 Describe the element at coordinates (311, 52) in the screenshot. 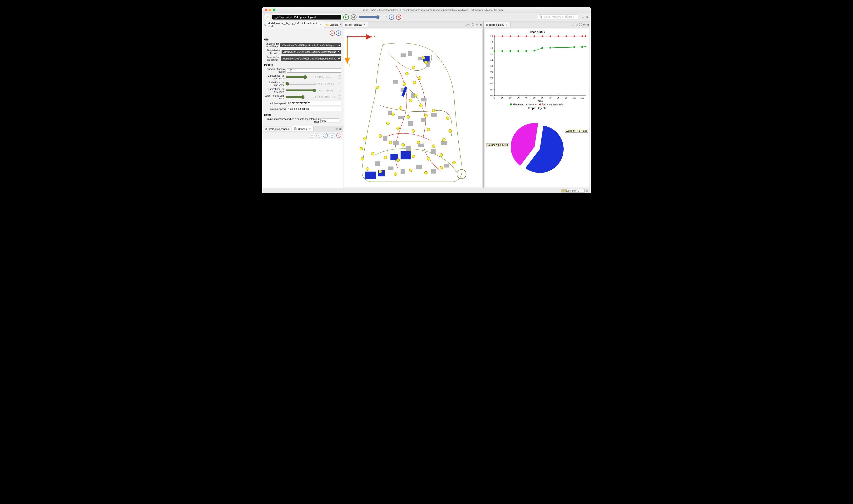

I see `roads-shapefile-select: /Users/ben/Dev/GitRepos...affic/includes…` at that location.